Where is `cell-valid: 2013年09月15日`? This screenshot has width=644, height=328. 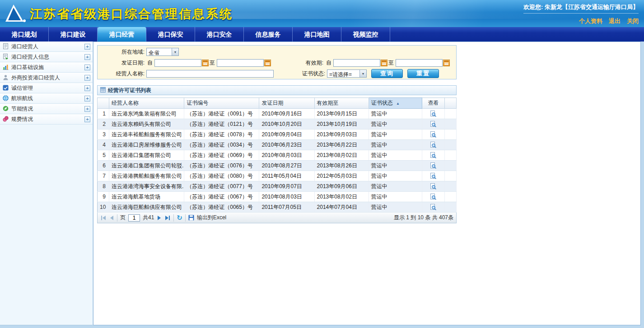
cell-valid: 2013年09月15日 is located at coordinates (341, 114).